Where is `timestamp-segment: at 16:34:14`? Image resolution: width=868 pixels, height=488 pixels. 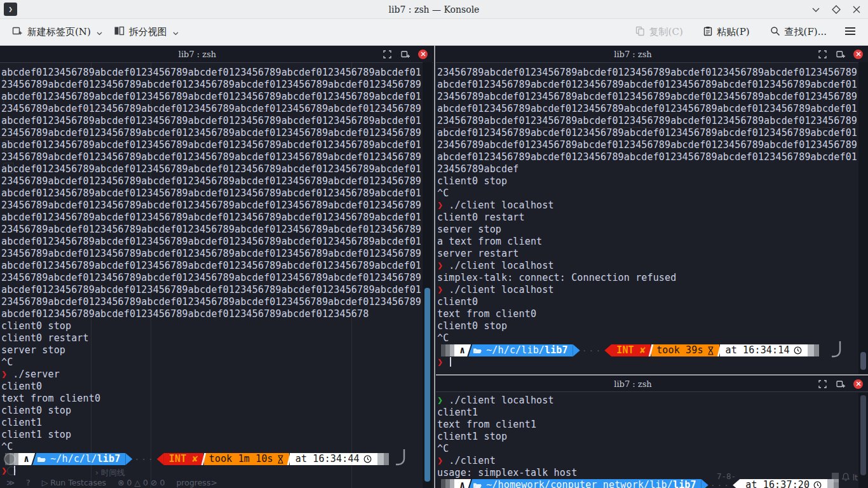 timestamp-segment: at 16:34:14 is located at coordinates (764, 351).